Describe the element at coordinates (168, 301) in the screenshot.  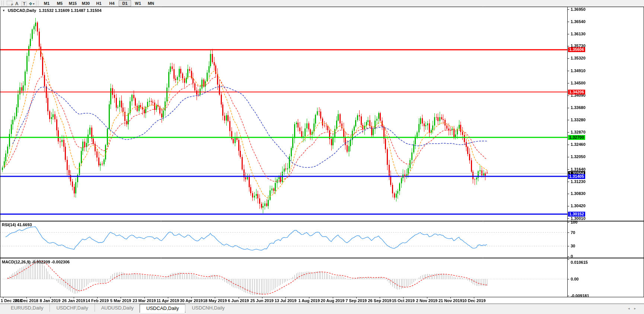
I see `date-axis-label: 11 Apr 2019` at that location.